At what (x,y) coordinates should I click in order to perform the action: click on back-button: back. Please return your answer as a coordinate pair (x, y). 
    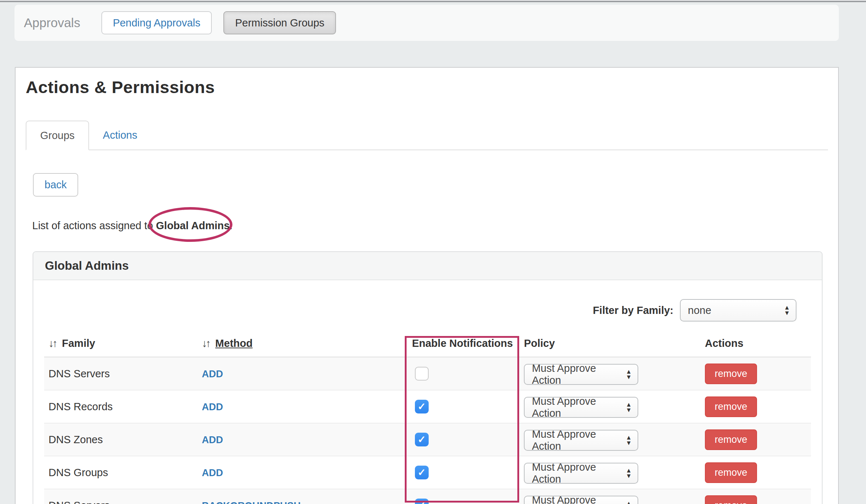
    Looking at the image, I should click on (56, 185).